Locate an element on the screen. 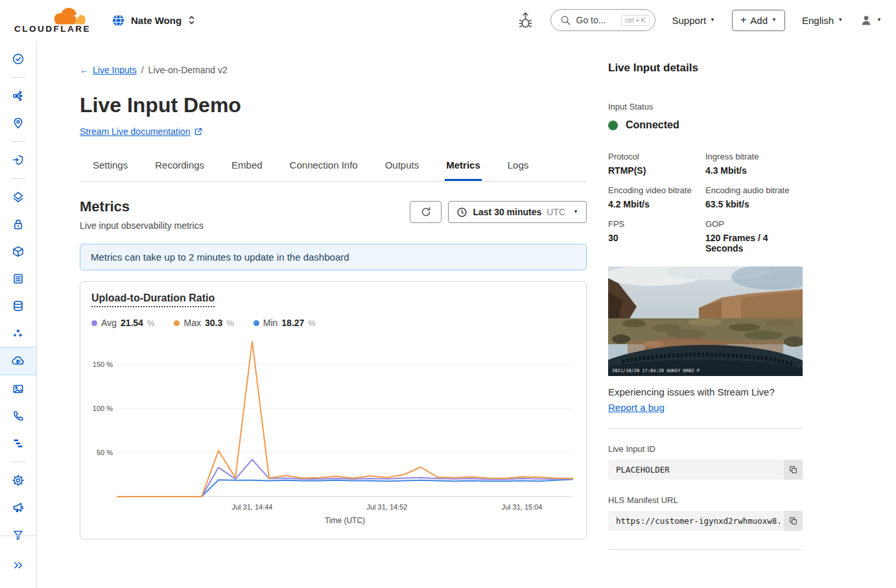  tab-metrics: Metrics is located at coordinates (463, 167).